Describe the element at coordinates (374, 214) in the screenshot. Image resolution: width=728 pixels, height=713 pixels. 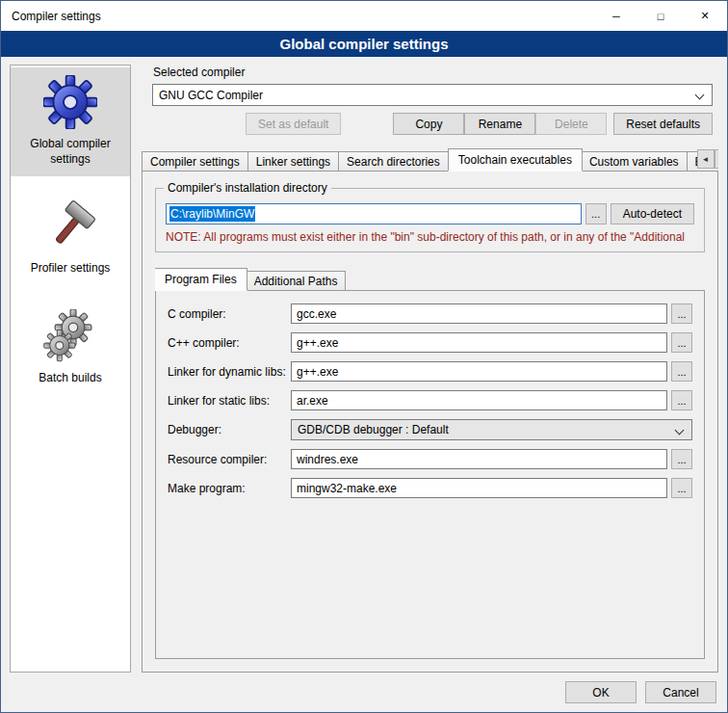
I see `installation-directory-input: C:\raylib\MinGW` at that location.